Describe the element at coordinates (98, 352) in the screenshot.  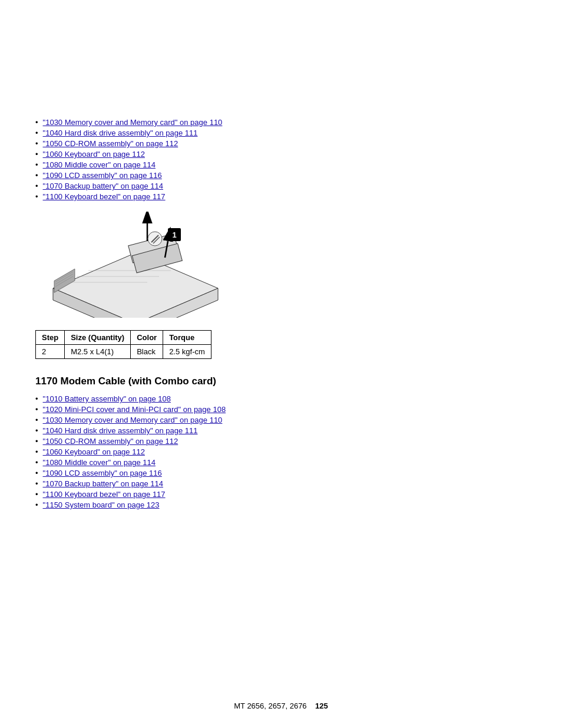
I see `table-cell: M2.5 x L4(1)` at that location.